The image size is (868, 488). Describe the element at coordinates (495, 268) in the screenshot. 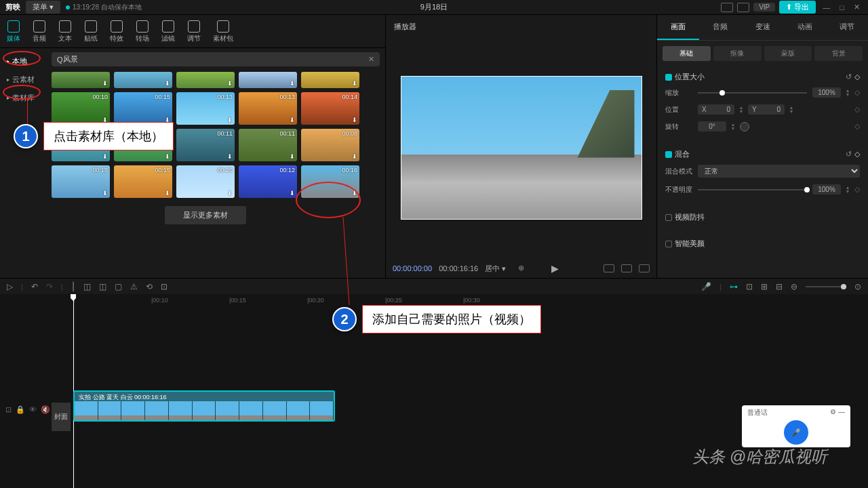

I see `ratio-dropdown: 居中 ▾` at that location.